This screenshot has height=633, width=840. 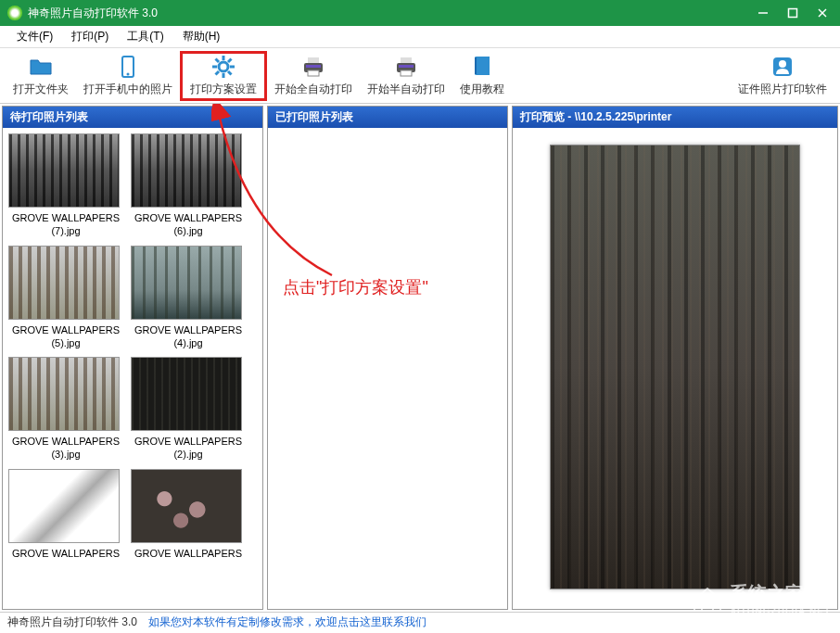 What do you see at coordinates (188, 337) in the screenshot?
I see `thumb-filename: GROVE WALLPAPERS (4).jpg` at bounding box center [188, 337].